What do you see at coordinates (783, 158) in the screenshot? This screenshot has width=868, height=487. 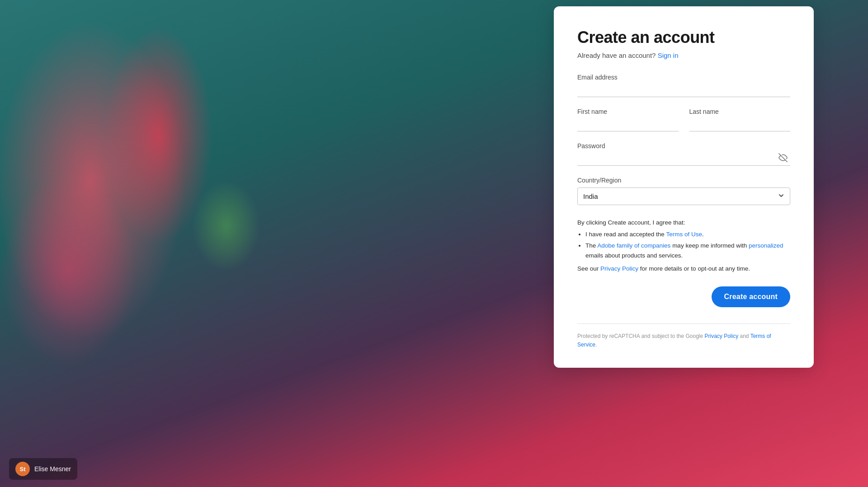 I see `eye-slash-icon` at bounding box center [783, 158].